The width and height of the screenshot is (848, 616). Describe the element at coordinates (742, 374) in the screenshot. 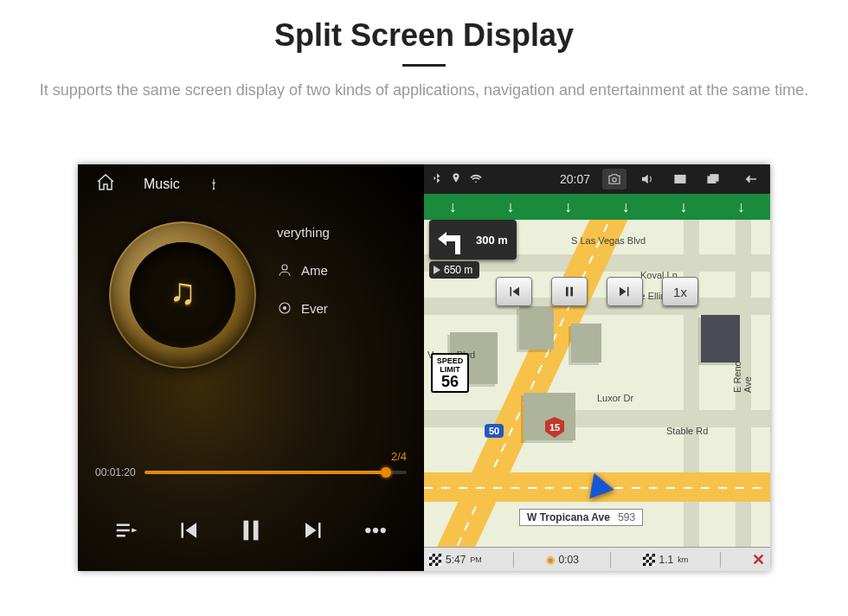

I see `street-label: E Reno Ave` at that location.